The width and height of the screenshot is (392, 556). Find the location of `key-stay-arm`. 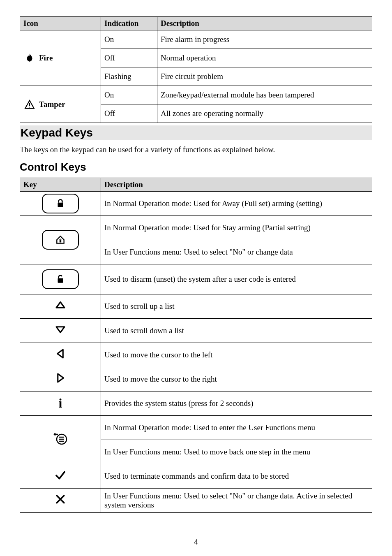

key-stay-arm is located at coordinates (61, 240).